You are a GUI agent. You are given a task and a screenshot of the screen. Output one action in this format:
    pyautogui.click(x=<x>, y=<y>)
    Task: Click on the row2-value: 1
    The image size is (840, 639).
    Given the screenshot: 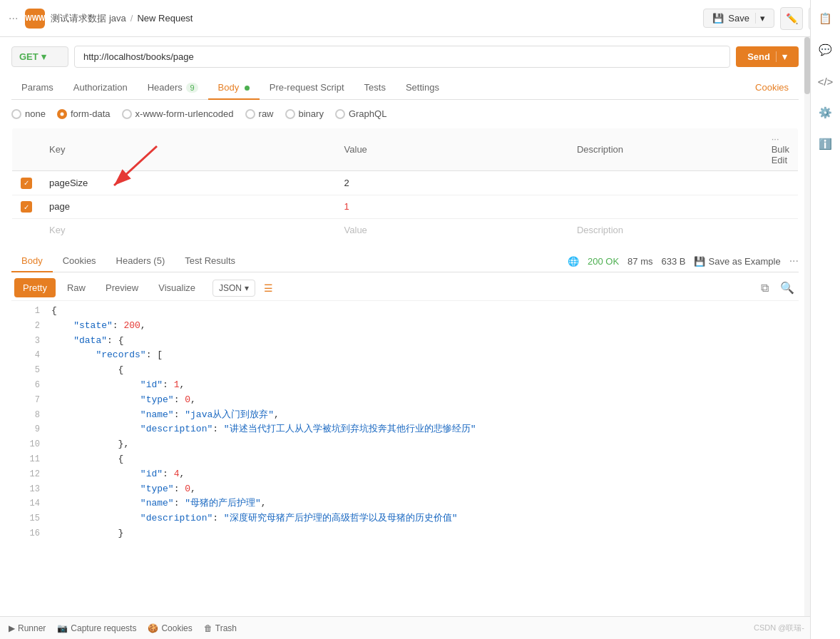 What is the action you would take?
    pyautogui.click(x=347, y=207)
    